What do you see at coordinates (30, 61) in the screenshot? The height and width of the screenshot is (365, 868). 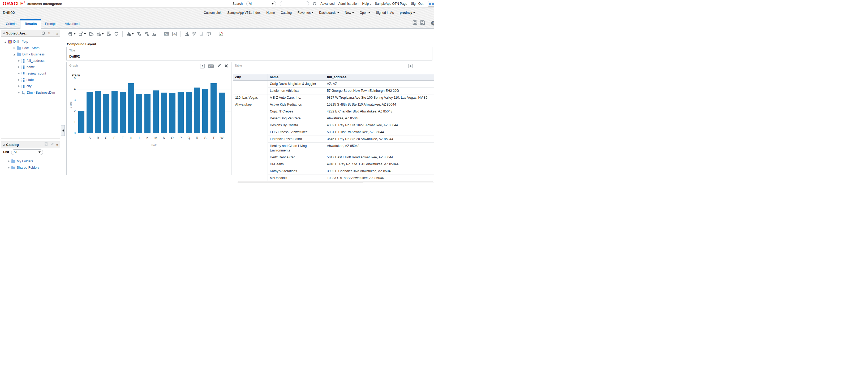 I see `tree-item-full-address: full_address` at bounding box center [30, 61].